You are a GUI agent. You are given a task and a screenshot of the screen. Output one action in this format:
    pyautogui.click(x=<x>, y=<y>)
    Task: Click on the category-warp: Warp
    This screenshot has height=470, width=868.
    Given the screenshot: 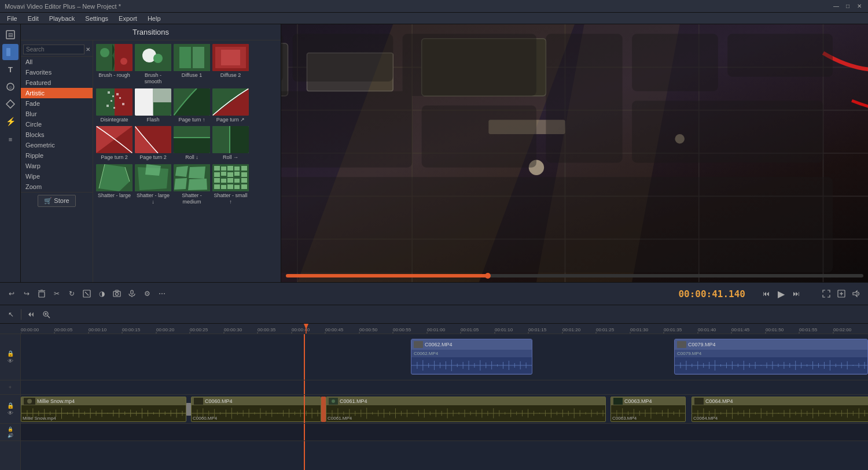 What is the action you would take?
    pyautogui.click(x=57, y=166)
    